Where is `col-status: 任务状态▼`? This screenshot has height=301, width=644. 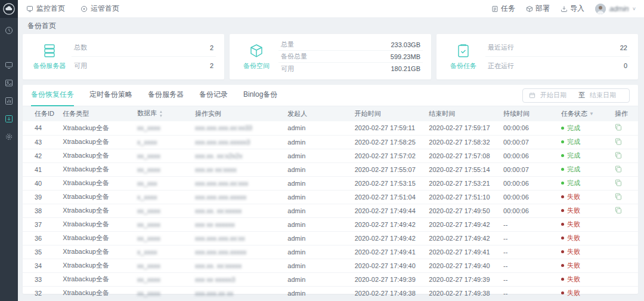
col-status: 任务状态▼ is located at coordinates (584, 113).